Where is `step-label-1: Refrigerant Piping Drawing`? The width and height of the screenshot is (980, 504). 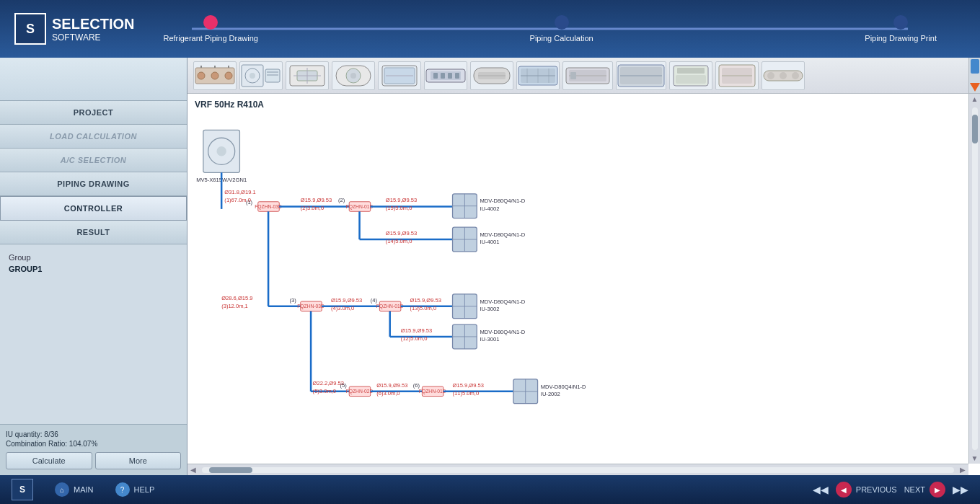
step-label-1: Refrigerant Piping Drawing is located at coordinates (211, 38).